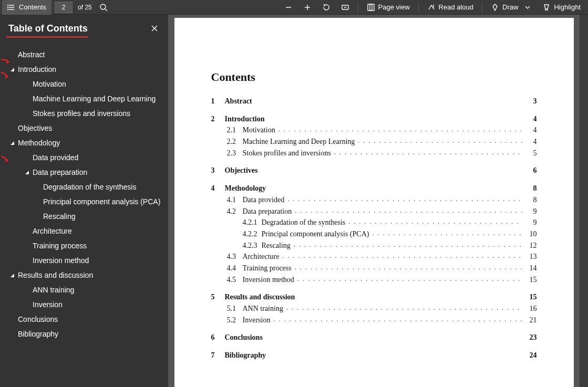 The height and width of the screenshot is (387, 588). Describe the element at coordinates (374, 246) in the screenshot. I see `doc-toc-line: 4.2.3Rescaling12` at that location.